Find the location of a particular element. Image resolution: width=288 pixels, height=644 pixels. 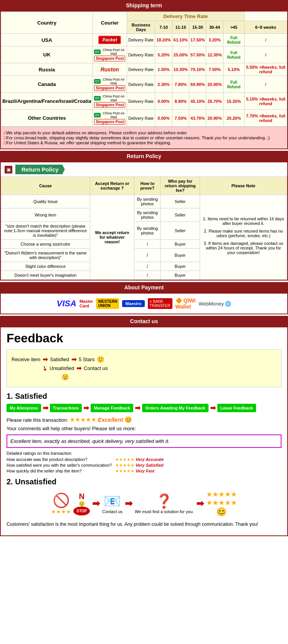

stars-label: 5 Stars is located at coordinates (87, 359).